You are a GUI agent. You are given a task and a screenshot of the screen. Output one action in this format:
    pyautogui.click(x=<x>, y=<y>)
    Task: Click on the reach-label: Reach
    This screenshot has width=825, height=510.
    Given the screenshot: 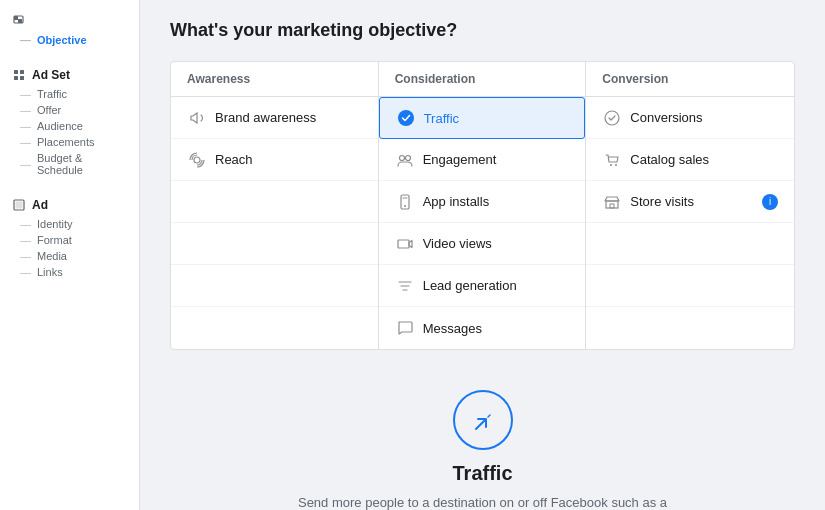 What is the action you would take?
    pyautogui.click(x=234, y=160)
    